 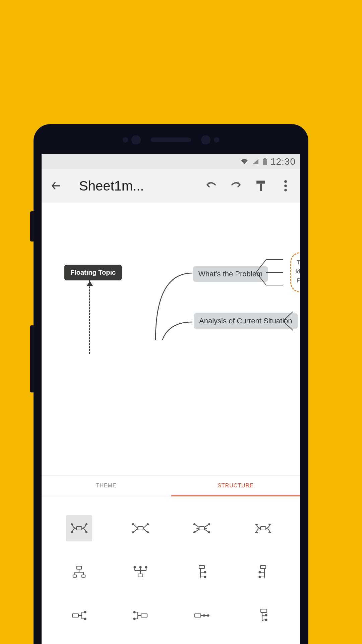 I want to click on floating-topic-node: Floating Topic, so click(x=93, y=272).